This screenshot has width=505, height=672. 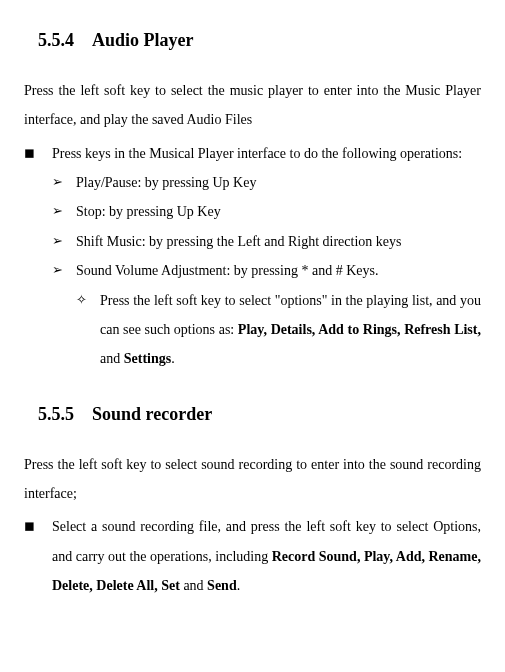 What do you see at coordinates (278, 242) in the screenshot?
I see `list-item-text: Shift Music: by pressing the Left and Ri…` at bounding box center [278, 242].